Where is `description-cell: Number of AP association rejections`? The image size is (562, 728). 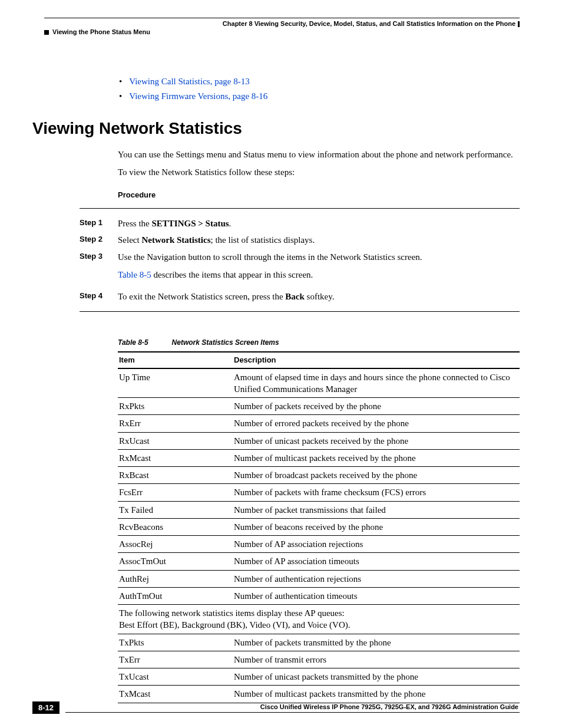 description-cell: Number of AP association rejections is located at coordinates (376, 545).